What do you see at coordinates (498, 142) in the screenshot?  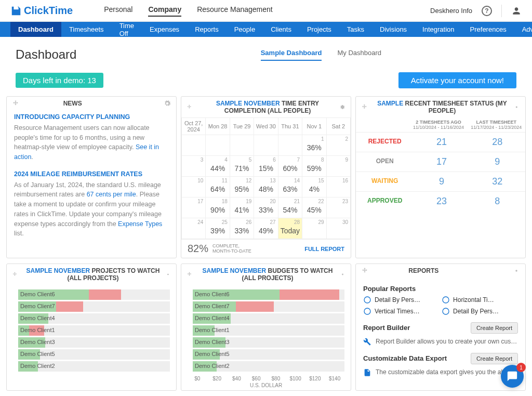 I see `timesheet-count: 28` at bounding box center [498, 142].